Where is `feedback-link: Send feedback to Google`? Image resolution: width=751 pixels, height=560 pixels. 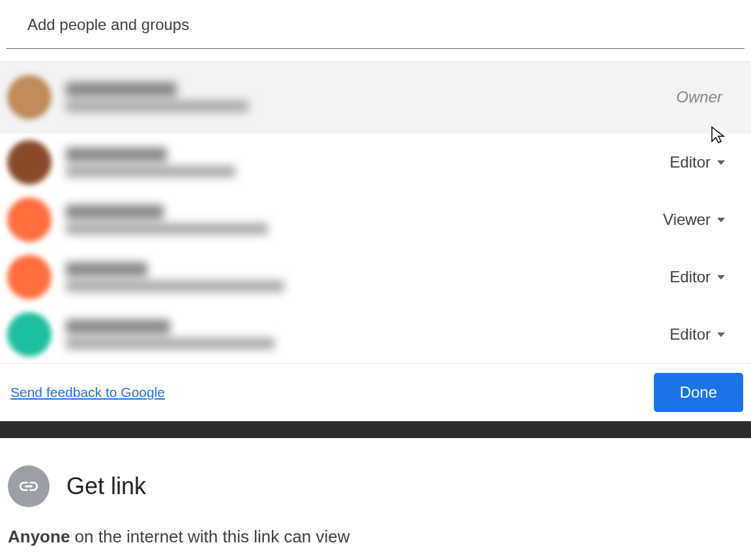 feedback-link: Send feedback to Google is located at coordinates (87, 392).